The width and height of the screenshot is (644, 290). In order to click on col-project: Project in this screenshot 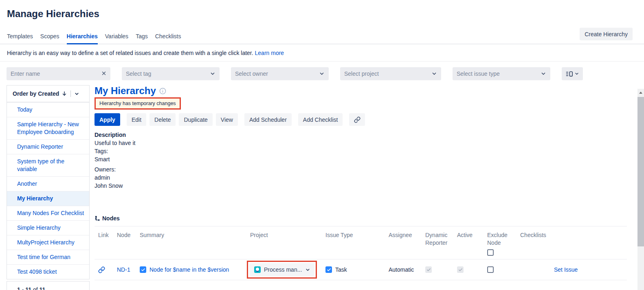, I will do `click(288, 235)`.